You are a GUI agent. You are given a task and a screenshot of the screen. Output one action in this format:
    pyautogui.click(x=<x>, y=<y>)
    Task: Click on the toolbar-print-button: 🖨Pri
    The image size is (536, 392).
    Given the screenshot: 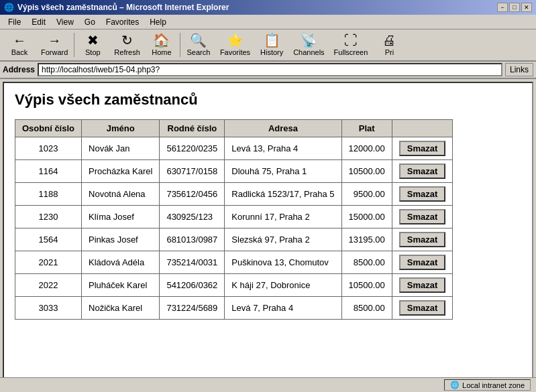 What is the action you would take?
    pyautogui.click(x=389, y=45)
    